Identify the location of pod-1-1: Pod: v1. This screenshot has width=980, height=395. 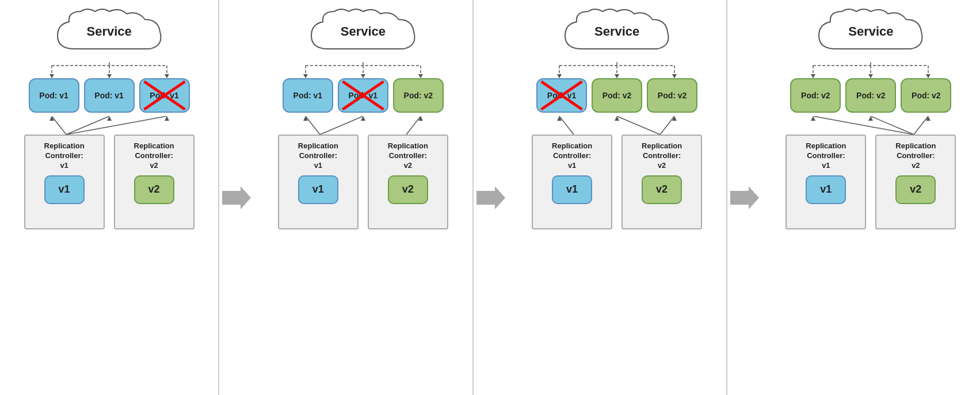
(54, 95).